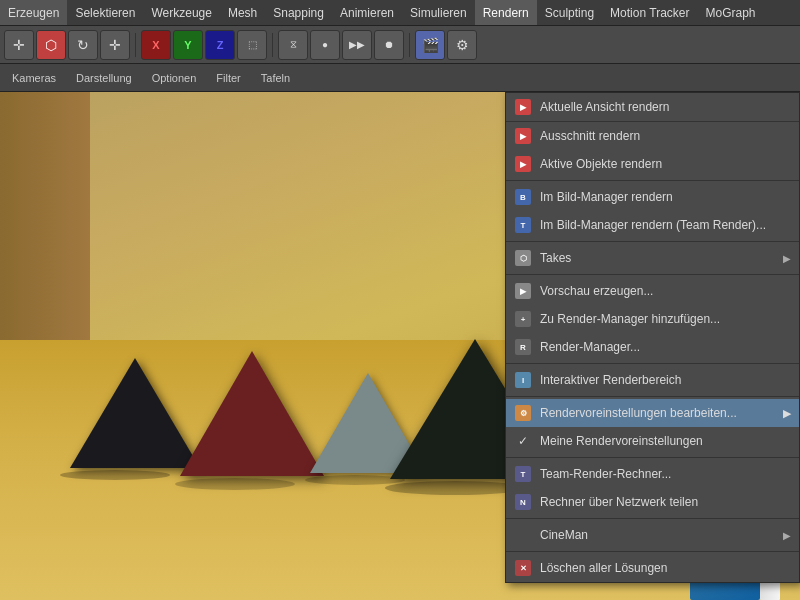  I want to click on menu-animieren: Animieren, so click(367, 12).